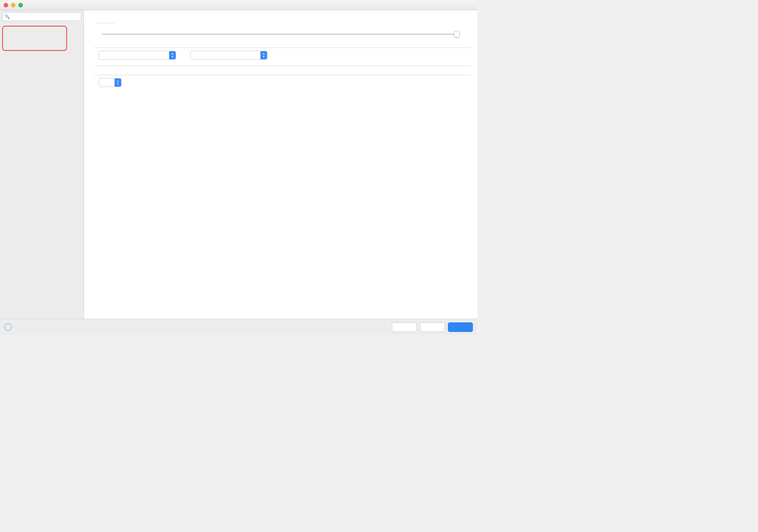  Describe the element at coordinates (239, 5) in the screenshot. I see `titlebar` at that location.